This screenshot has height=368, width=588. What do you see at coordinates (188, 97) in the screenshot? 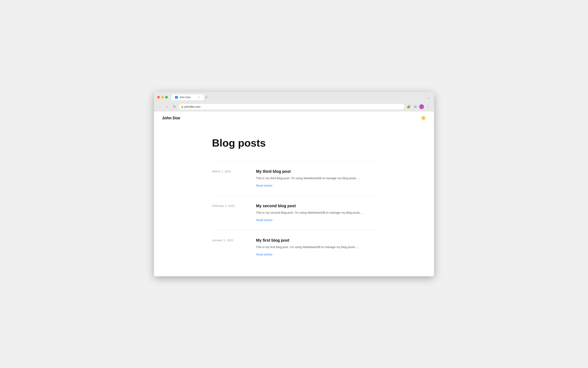
I see `active-tab: John Doe ×` at bounding box center [188, 97].